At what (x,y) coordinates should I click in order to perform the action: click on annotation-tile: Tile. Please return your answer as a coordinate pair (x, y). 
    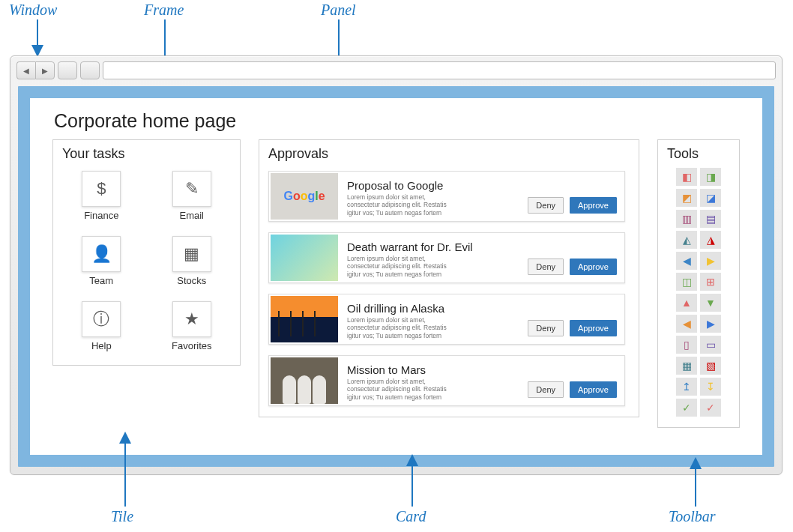
    Looking at the image, I should click on (122, 517).